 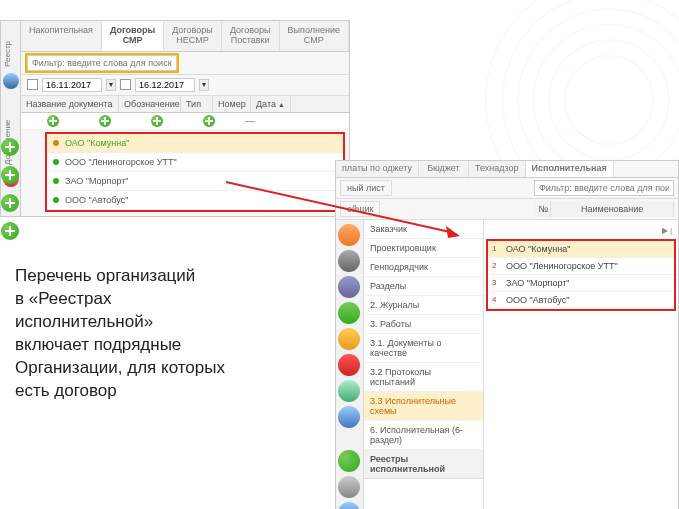 What do you see at coordinates (499, 266) in the screenshot?
I see `row-no: 2` at bounding box center [499, 266].